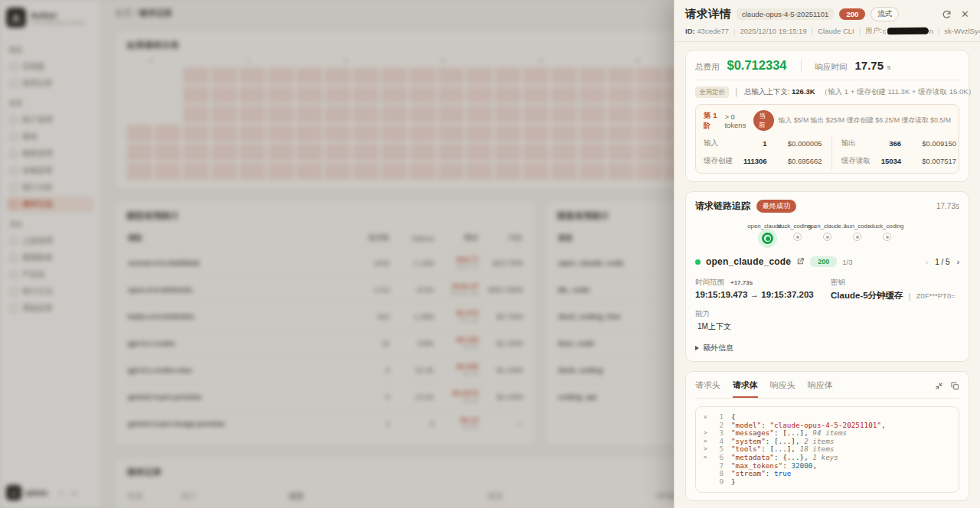  What do you see at coordinates (38, 154) in the screenshot?
I see `nav-item-label: 模型管理` at bounding box center [38, 154].